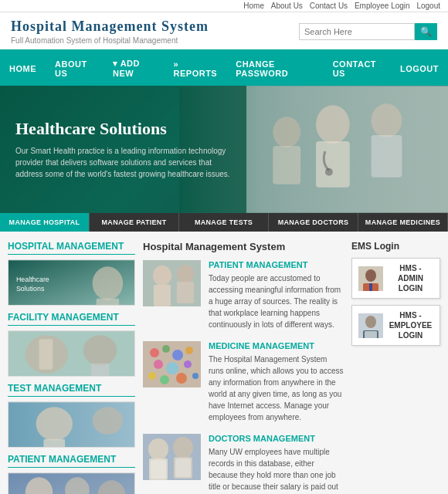 The width and height of the screenshot is (448, 494). I want to click on nav-home: HOME, so click(23, 69).